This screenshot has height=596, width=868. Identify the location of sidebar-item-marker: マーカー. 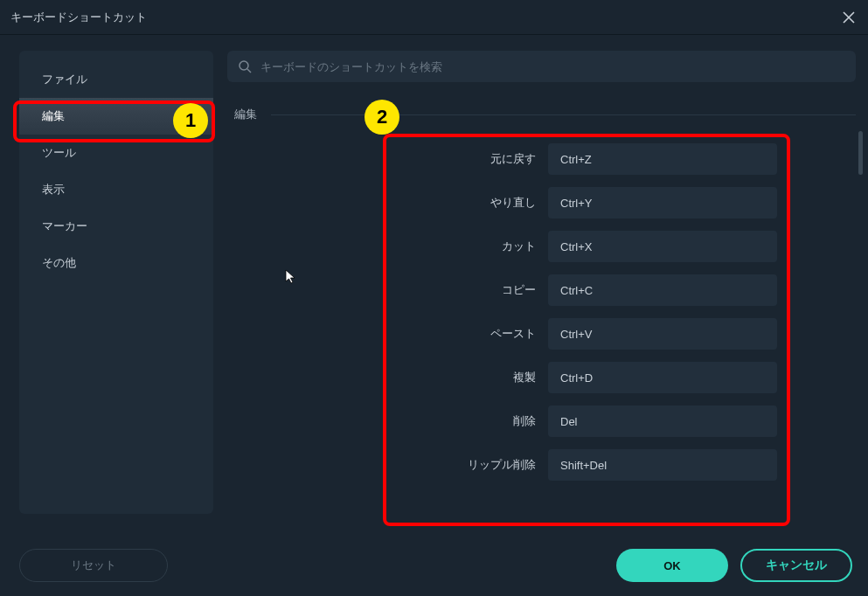
(116, 226).